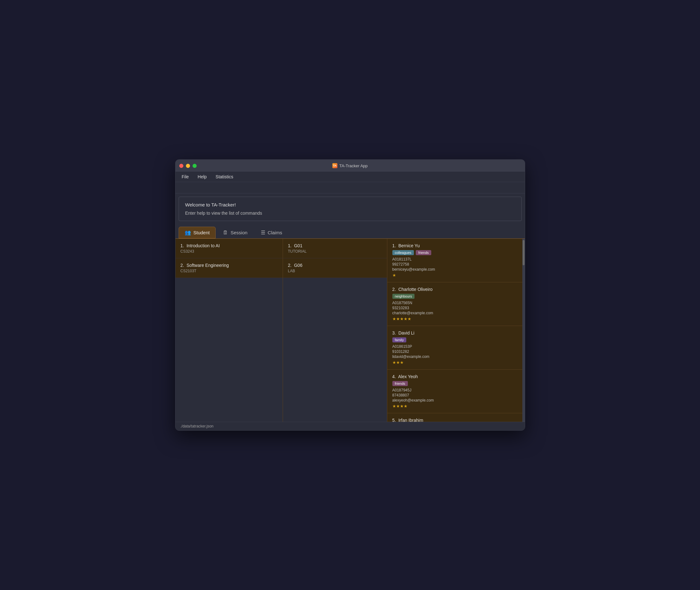 The image size is (700, 590). What do you see at coordinates (353, 166) in the screenshot?
I see `window-title: TA-Tracker App` at bounding box center [353, 166].